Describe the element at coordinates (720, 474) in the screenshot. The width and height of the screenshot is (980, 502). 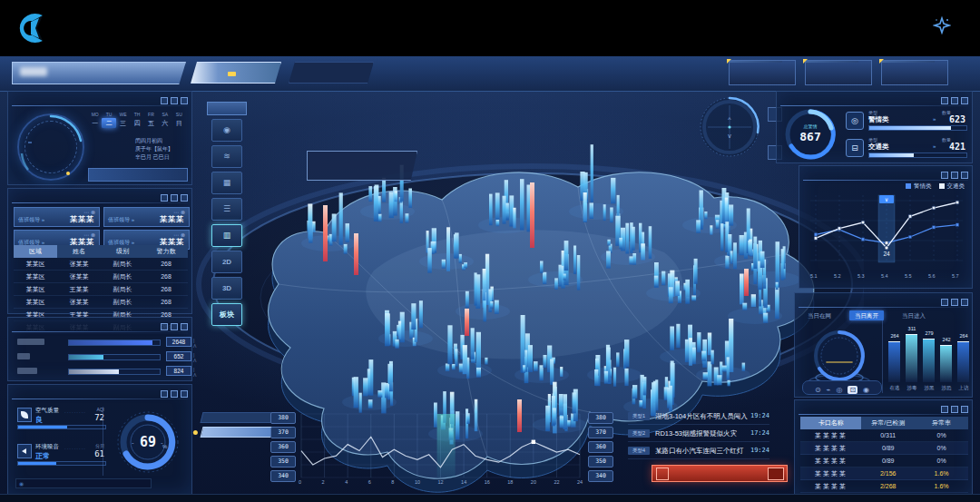
I see `alert-history-button` at that location.